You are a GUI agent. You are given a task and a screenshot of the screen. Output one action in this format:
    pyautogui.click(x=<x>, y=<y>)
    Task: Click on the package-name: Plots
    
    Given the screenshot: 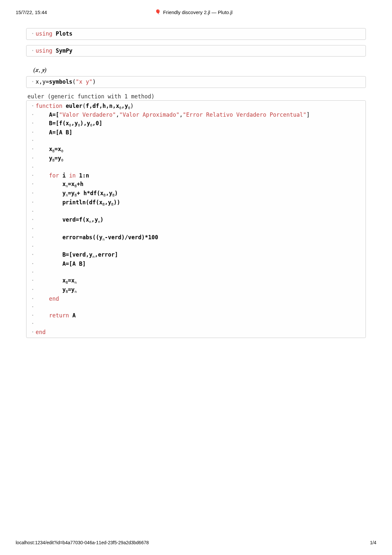 What is the action you would take?
    pyautogui.click(x=64, y=34)
    